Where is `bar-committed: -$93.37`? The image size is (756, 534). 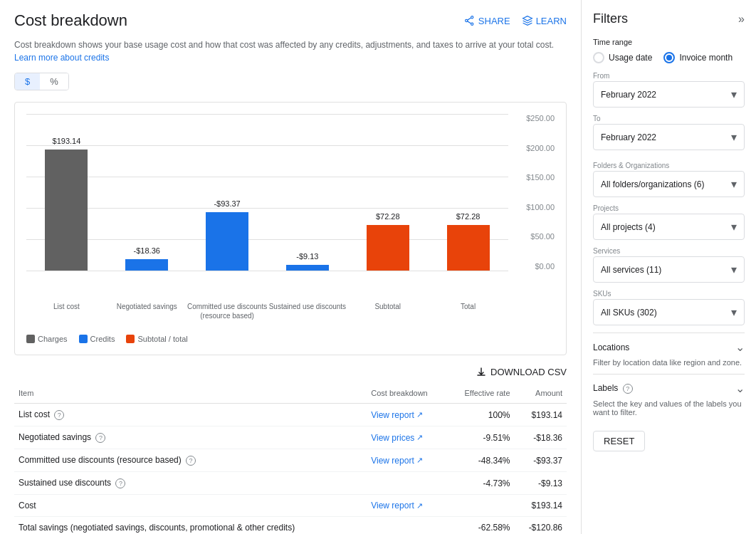
bar-committed: -$93.37 is located at coordinates (228, 192).